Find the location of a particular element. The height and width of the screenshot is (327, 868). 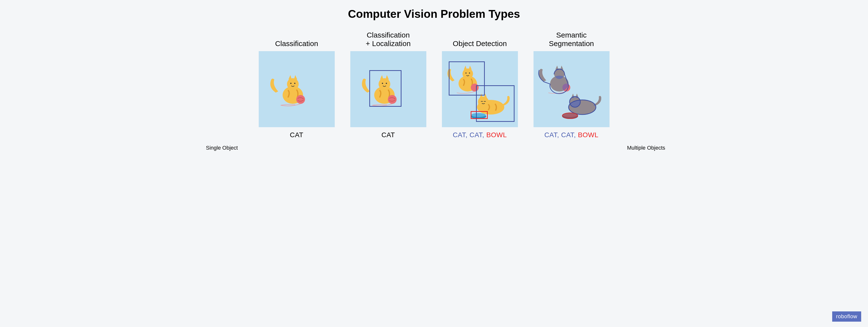

brand-badge: roboflow is located at coordinates (847, 317).